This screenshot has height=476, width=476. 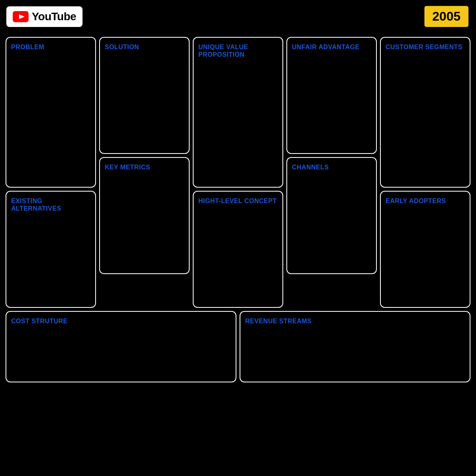 What do you see at coordinates (44, 17) in the screenshot?
I see `youtube-logo: YouTube` at bounding box center [44, 17].